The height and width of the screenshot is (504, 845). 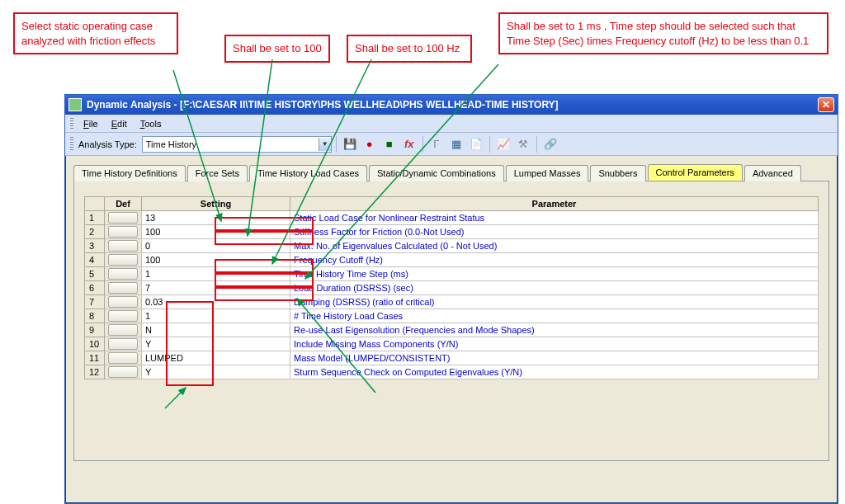 I want to click on tab-lumped-masses: Lumped Masses, so click(x=548, y=173).